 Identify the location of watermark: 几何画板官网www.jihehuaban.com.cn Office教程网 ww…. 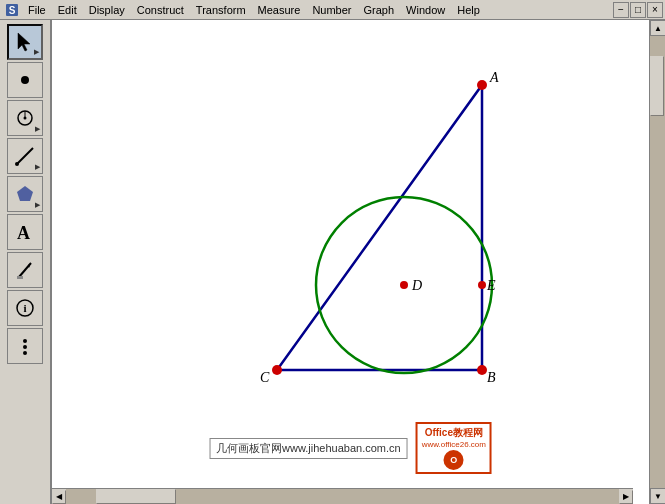
(350, 448).